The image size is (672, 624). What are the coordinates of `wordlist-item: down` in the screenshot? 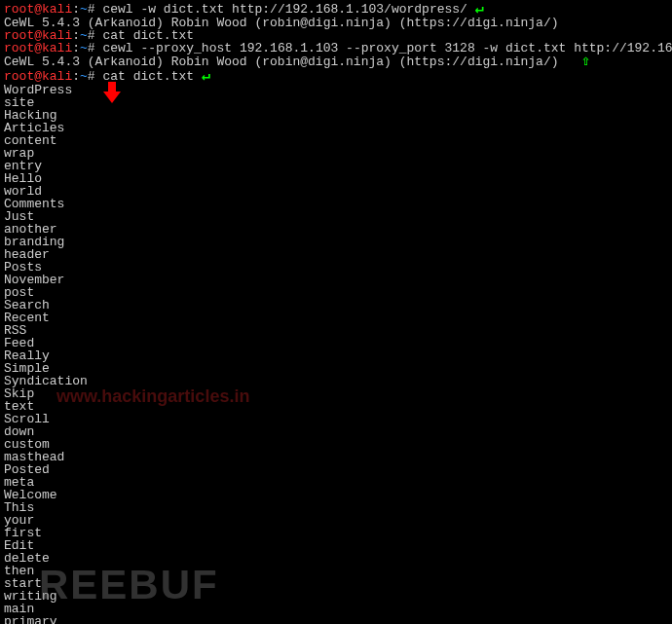 It's located at (336, 432).